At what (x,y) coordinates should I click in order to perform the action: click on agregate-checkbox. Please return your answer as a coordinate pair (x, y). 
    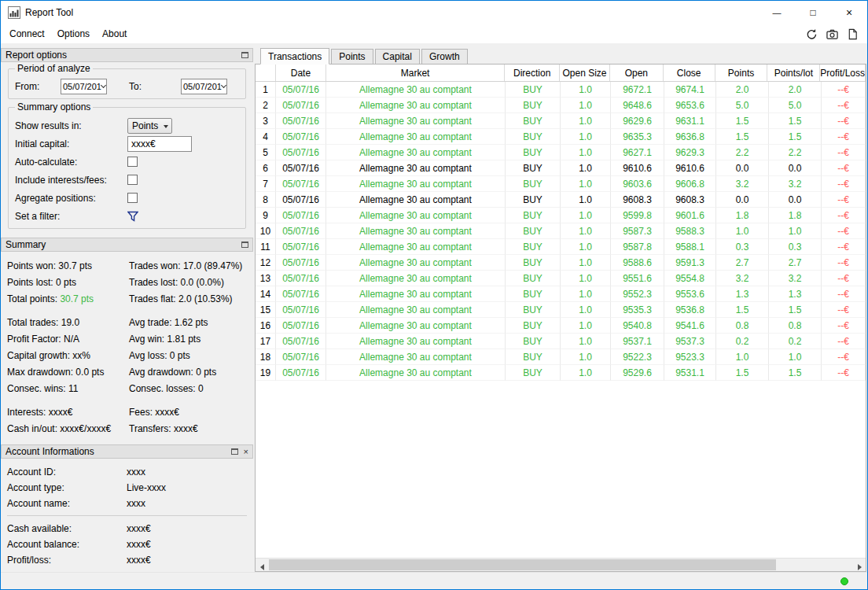
    Looking at the image, I should click on (132, 198).